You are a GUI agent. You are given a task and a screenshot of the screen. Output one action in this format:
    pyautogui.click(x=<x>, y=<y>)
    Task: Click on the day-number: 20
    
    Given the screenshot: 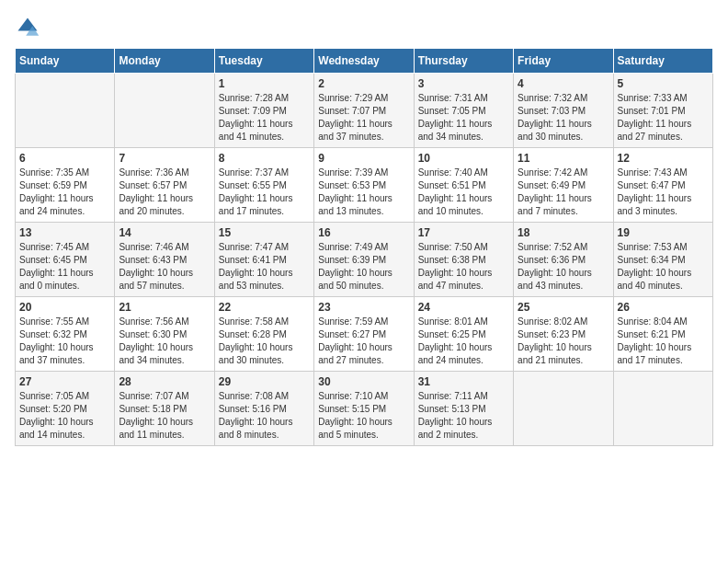 What is the action you would take?
    pyautogui.click(x=64, y=307)
    